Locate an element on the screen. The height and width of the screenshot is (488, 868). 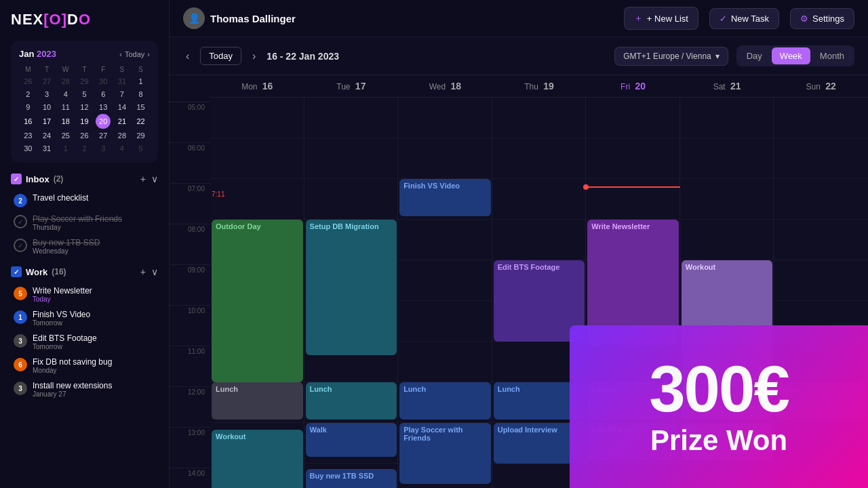
task-item: 6 Fix DB not saving bug Monday is located at coordinates (84, 366).